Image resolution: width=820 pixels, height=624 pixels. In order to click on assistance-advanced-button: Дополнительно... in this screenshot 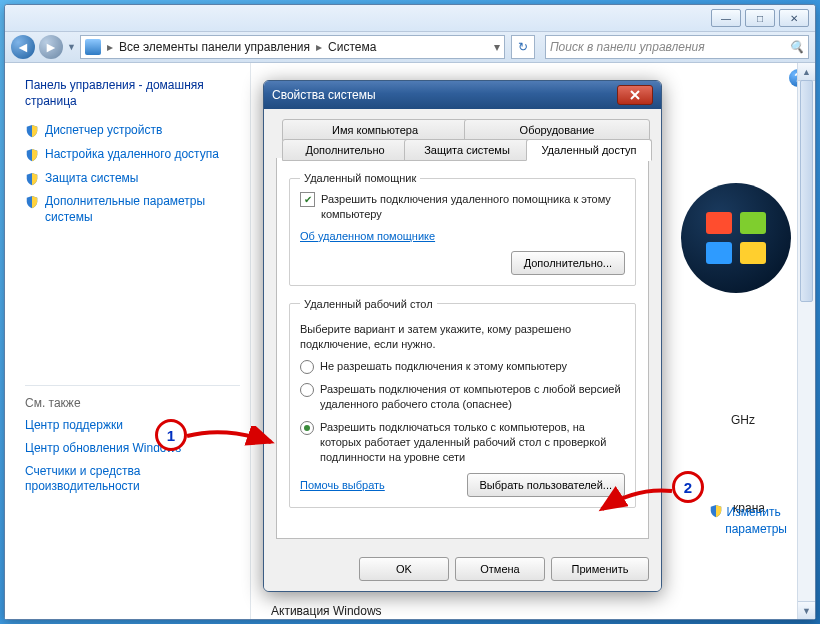, I will do `click(568, 263)`.